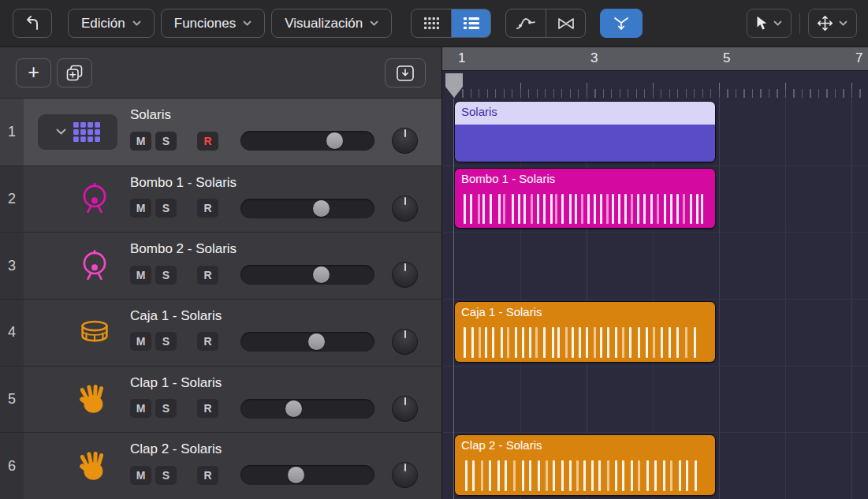 This screenshot has width=868, height=499. What do you see at coordinates (285, 383) in the screenshot?
I see `track-name: Clap 1 - Solaris` at bounding box center [285, 383].